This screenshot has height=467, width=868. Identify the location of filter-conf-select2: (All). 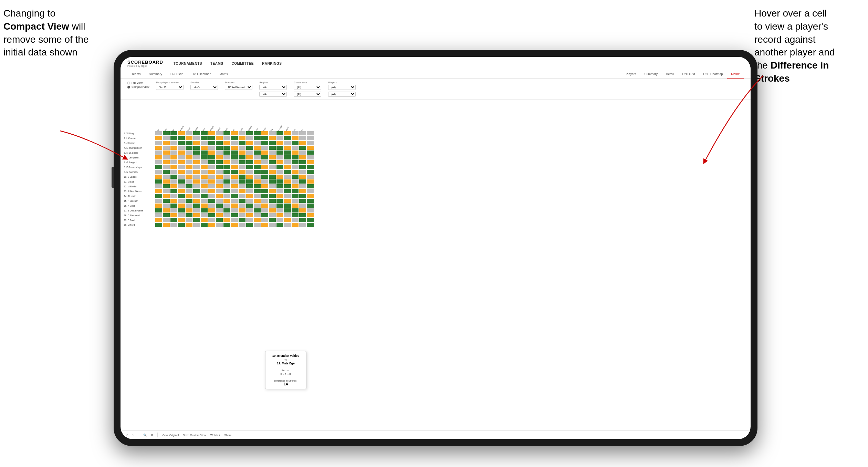
(307, 94).